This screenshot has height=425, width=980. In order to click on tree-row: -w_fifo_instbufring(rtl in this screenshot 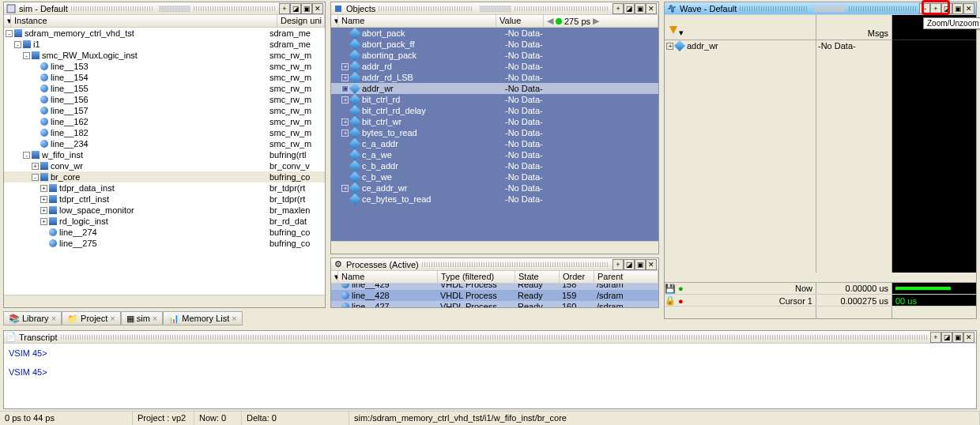, I will do `click(164, 155)`.